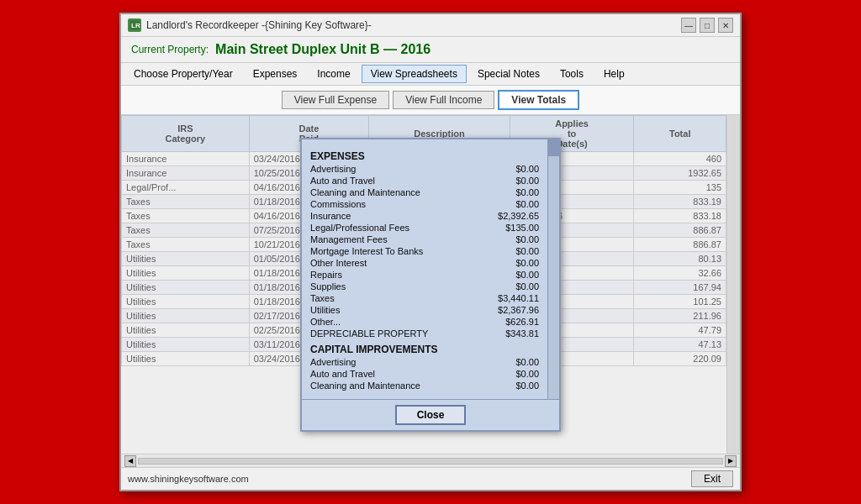 The width and height of the screenshot is (861, 504). What do you see at coordinates (430, 479) in the screenshot?
I see `bottom-bar: www.shiningkeysoftware.com Exit` at bounding box center [430, 479].